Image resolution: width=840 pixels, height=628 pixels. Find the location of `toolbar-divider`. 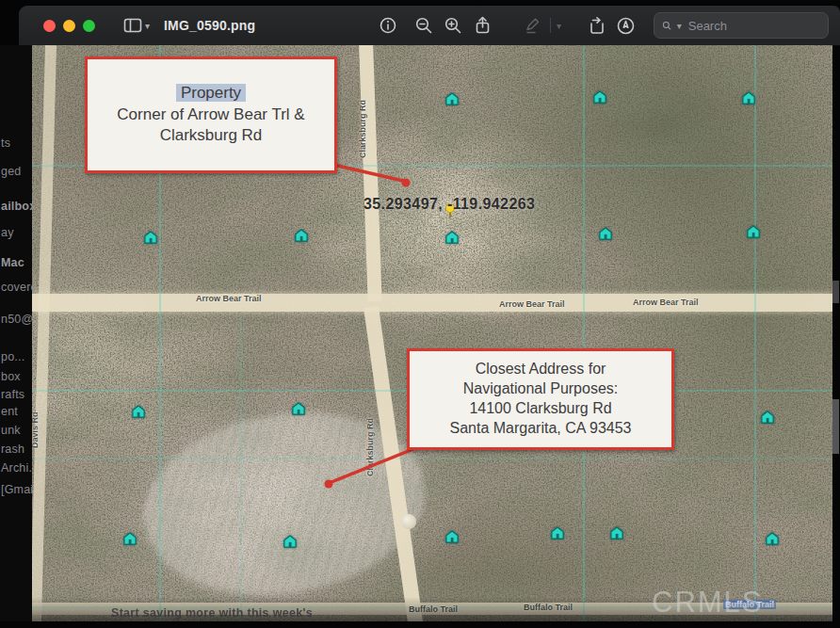

toolbar-divider is located at coordinates (550, 25).